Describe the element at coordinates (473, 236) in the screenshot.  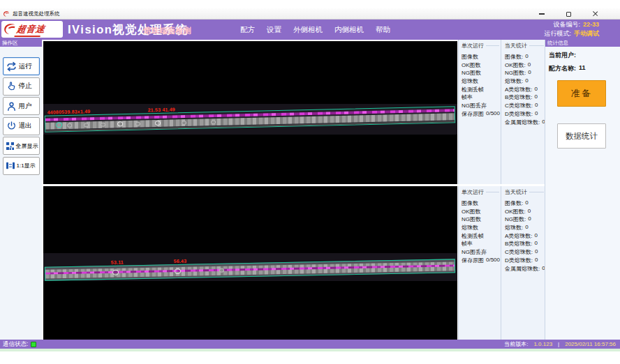
I see `stat-label: 检测丢帧` at that location.